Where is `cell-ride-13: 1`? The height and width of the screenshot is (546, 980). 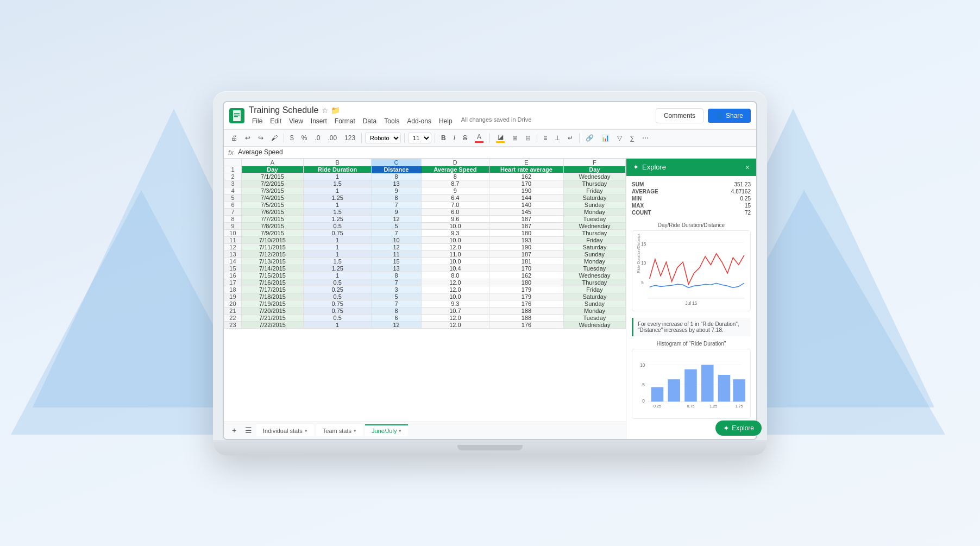 cell-ride-13: 1 is located at coordinates (337, 254).